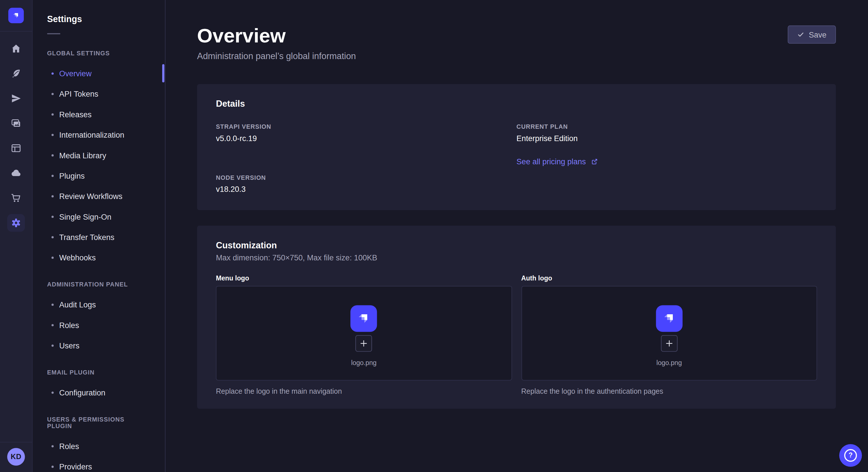 The width and height of the screenshot is (868, 472). What do you see at coordinates (16, 132) in the screenshot?
I see `rail-nav` at bounding box center [16, 132].